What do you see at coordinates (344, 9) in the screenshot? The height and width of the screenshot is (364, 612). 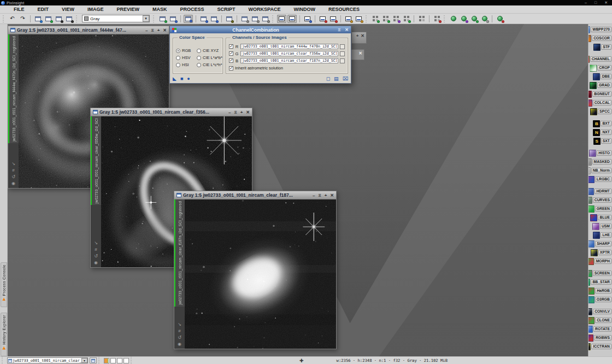 I see `menu-resources: RESOURCES` at bounding box center [344, 9].